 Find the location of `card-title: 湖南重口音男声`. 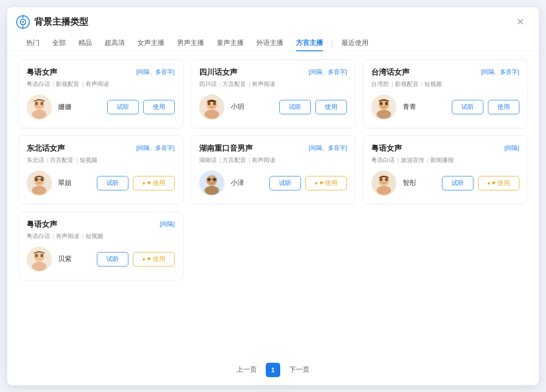

card-title: 湖南重口音男声 is located at coordinates (226, 149).